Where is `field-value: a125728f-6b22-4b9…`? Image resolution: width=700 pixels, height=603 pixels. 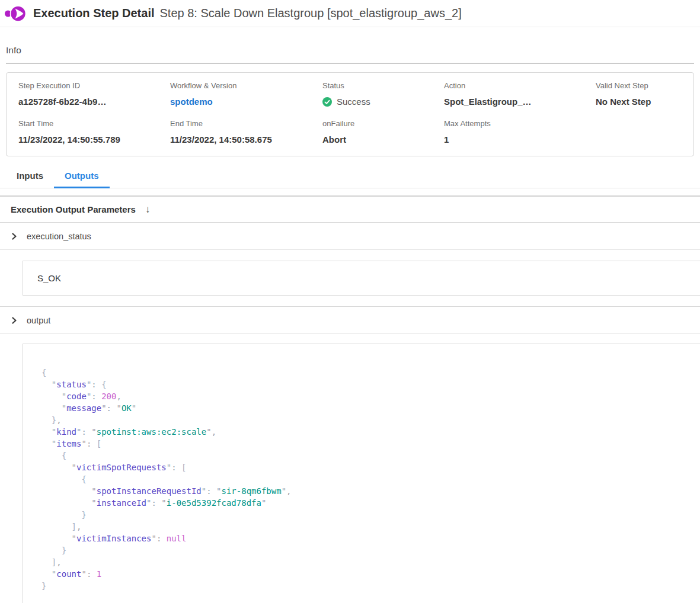
field-value: a125728f-6b22-4b9… is located at coordinates (94, 102).